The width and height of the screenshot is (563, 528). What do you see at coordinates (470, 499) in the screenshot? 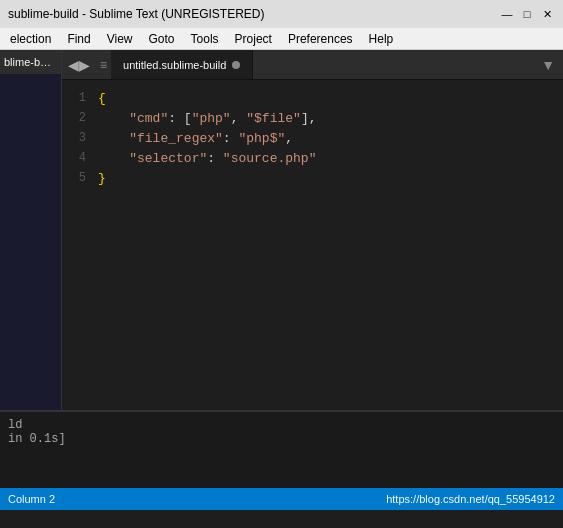
I see `status-url: https://blog.csdn.net/qq_55954912` at bounding box center [470, 499].